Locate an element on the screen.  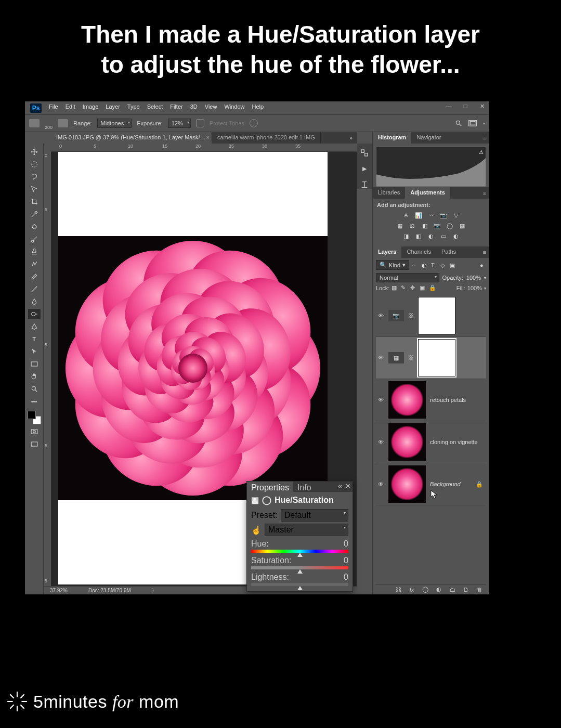
channel-dropdown: Master is located at coordinates (307, 530).